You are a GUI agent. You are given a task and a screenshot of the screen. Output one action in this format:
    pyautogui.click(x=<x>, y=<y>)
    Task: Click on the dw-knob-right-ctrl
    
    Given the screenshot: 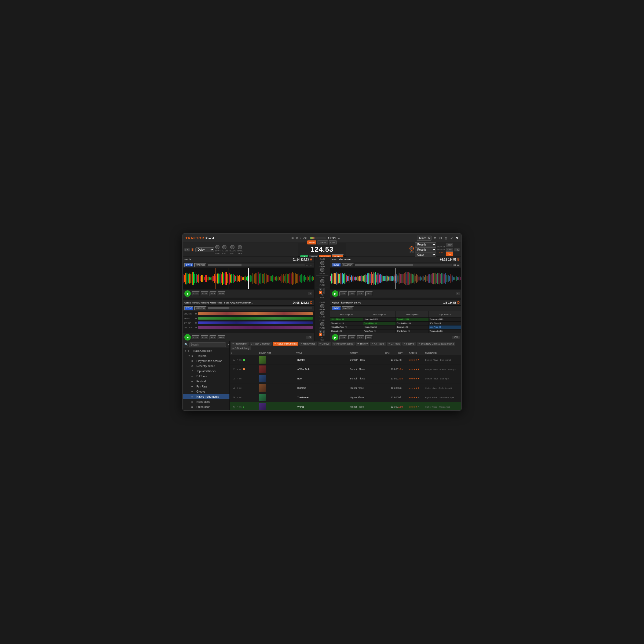 What is the action you would take?
    pyautogui.click(x=411, y=249)
    